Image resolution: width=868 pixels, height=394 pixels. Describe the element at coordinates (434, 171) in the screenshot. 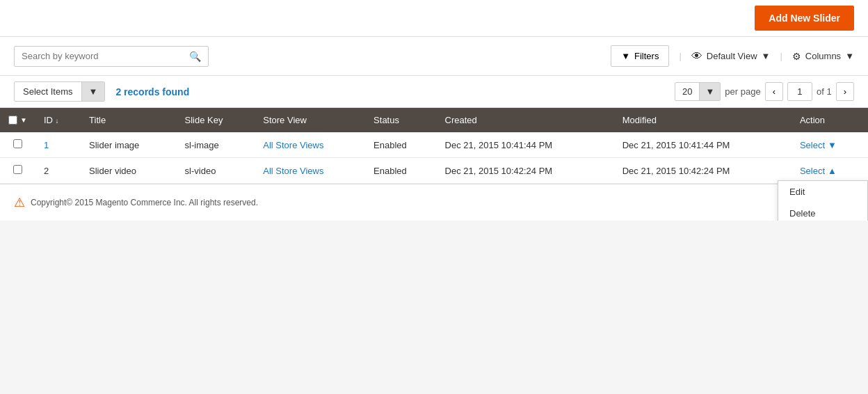

I see `table-row: 2 Slider video sl-video All Store Views …` at that location.